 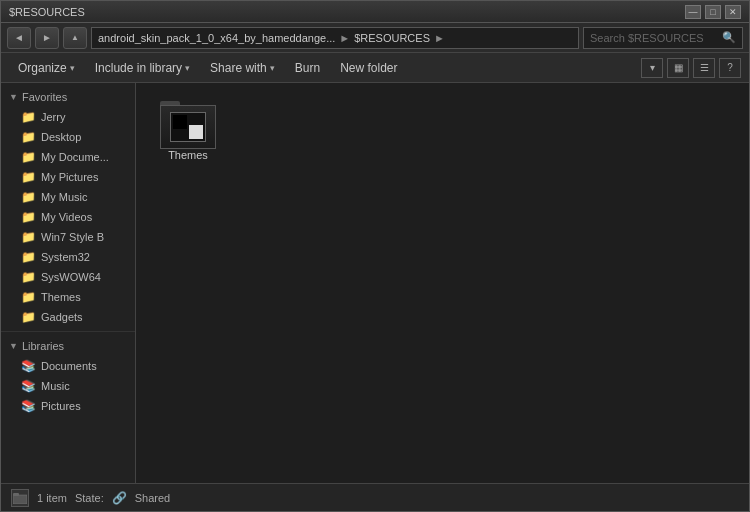 I want to click on forward-button: ►, so click(x=47, y=38).